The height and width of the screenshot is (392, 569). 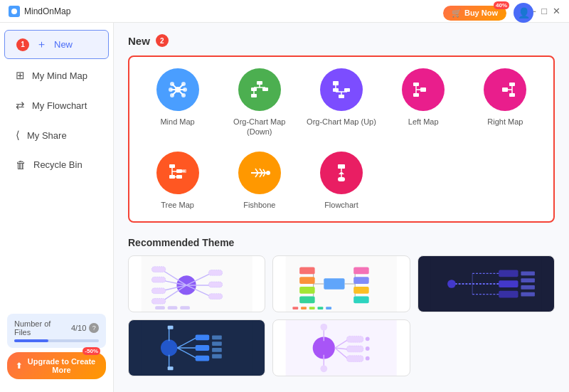 What do you see at coordinates (505, 102) in the screenshot?
I see `map-item-right-map: Right Map` at bounding box center [505, 102].